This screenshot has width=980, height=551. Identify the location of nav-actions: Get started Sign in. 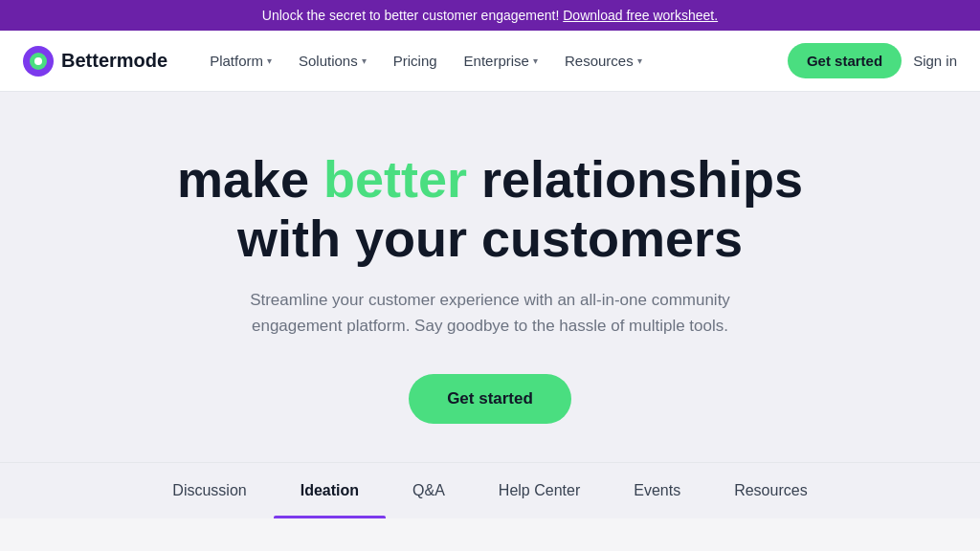
(873, 61).